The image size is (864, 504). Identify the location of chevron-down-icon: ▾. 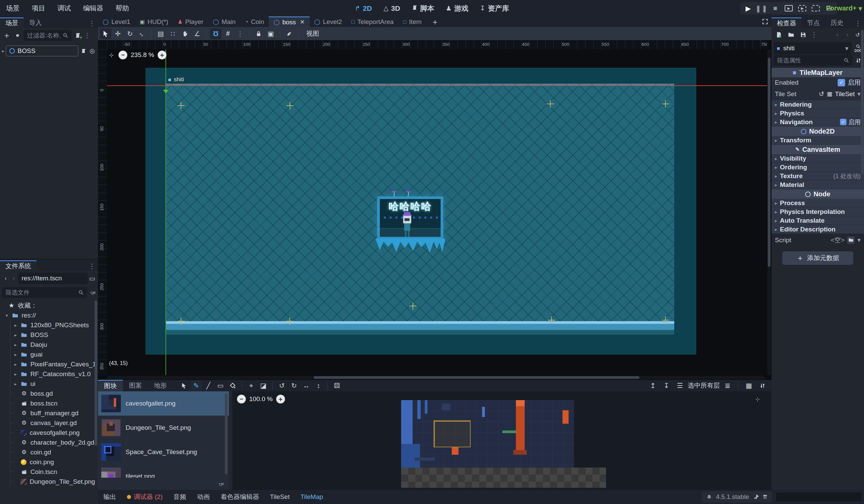
(859, 240).